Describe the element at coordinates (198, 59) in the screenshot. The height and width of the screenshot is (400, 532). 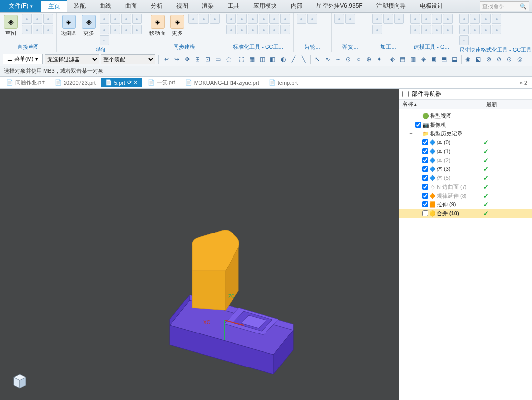
I see `toolbar-icon: ⊞` at that location.